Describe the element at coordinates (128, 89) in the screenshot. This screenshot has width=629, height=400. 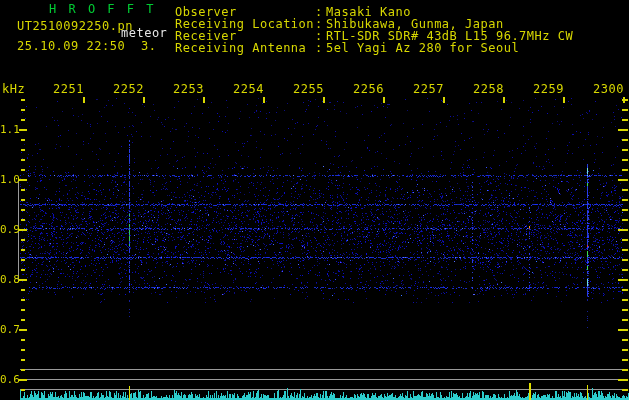
I see `time-label: 2252` at that location.